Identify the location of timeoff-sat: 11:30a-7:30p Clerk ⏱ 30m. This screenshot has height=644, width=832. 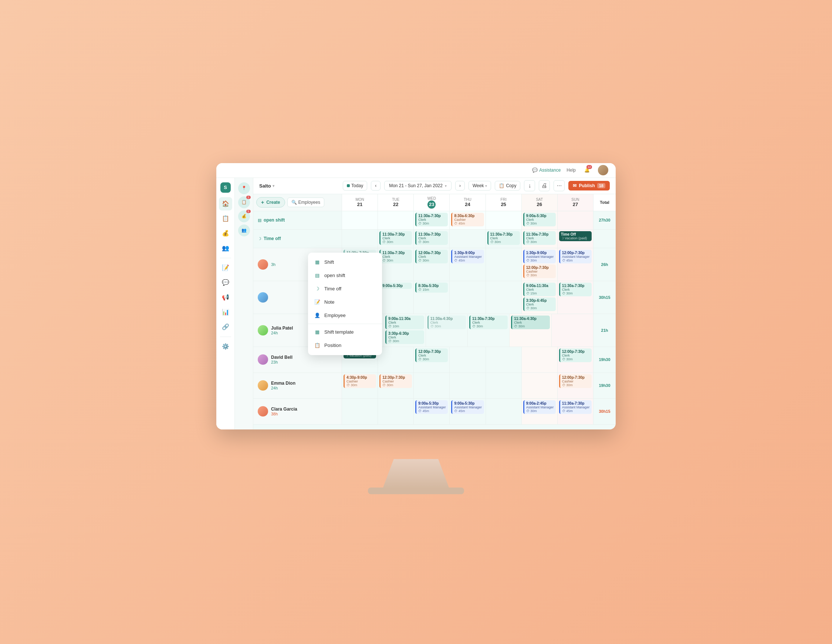
(540, 239).